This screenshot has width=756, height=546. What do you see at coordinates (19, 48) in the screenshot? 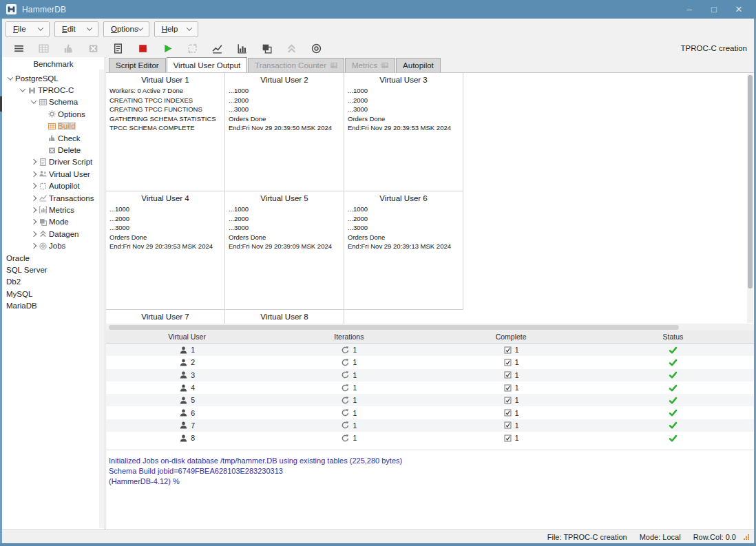
I see `toolbar-button-menu` at bounding box center [19, 48].